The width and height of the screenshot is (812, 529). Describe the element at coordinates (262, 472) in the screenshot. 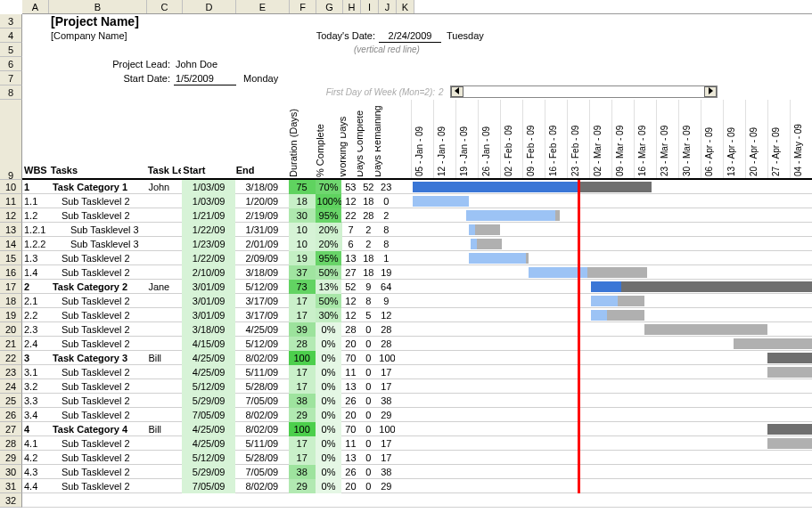

I see `task-end: 7/05/09` at that location.